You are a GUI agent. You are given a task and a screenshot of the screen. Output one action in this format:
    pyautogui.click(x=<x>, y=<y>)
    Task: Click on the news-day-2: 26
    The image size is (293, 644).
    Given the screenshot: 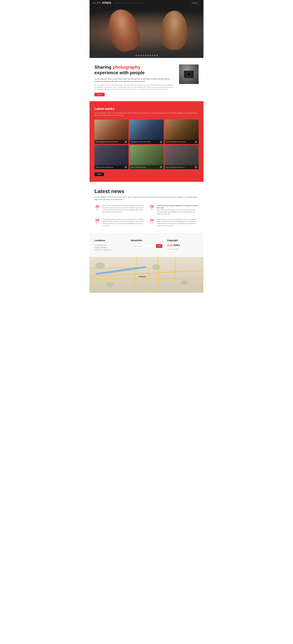 What is the action you would take?
    pyautogui.click(x=152, y=206)
    